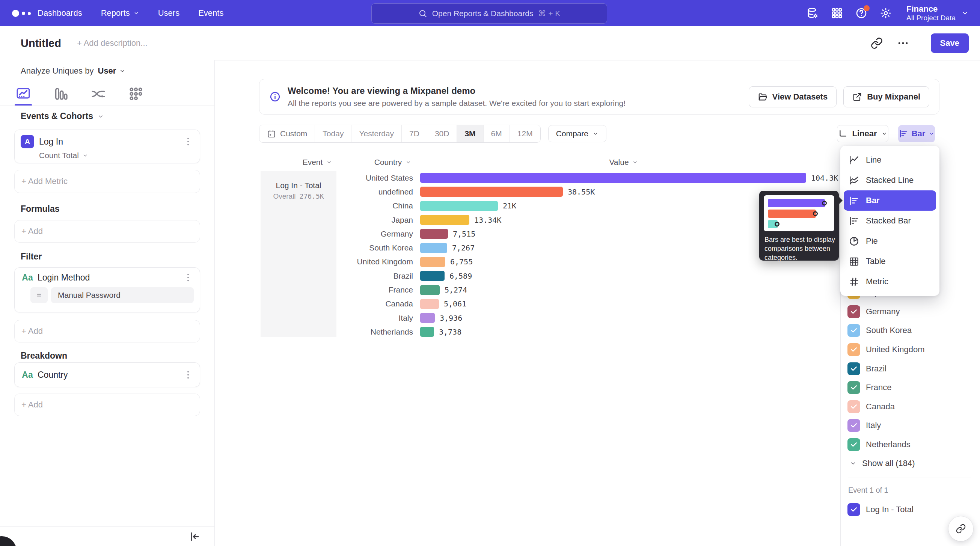 The image size is (980, 546). Describe the element at coordinates (211, 13) in the screenshot. I see `nav-item-events: Events` at that location.